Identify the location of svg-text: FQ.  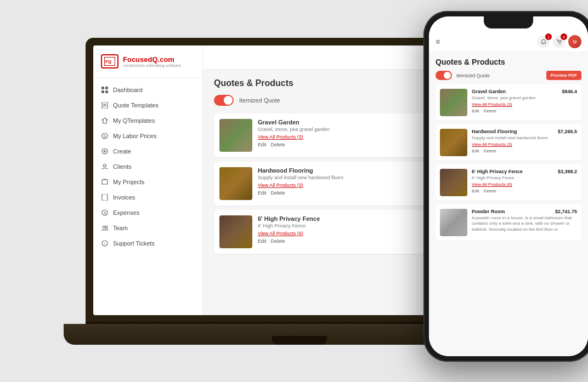
(109, 61).